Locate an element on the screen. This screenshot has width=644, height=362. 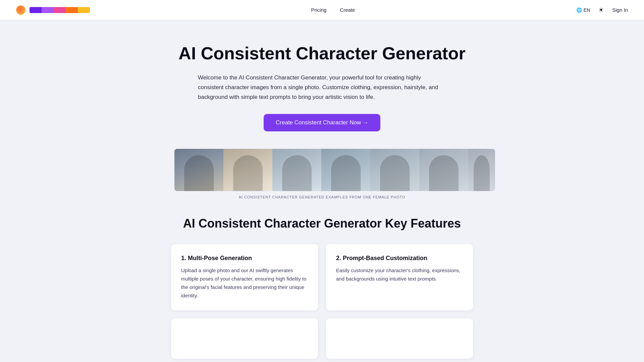
image-strip-wrapper is located at coordinates (322, 170).